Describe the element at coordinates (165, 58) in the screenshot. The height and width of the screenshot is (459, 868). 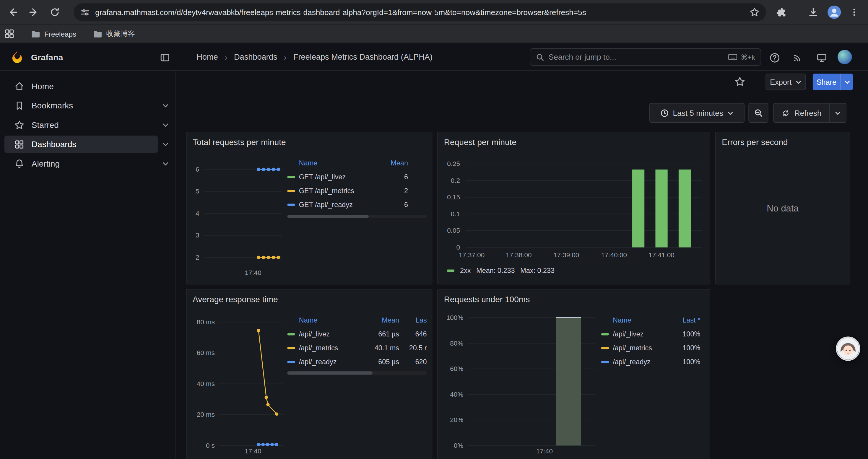
I see `sidebar-toggle-icon` at that location.